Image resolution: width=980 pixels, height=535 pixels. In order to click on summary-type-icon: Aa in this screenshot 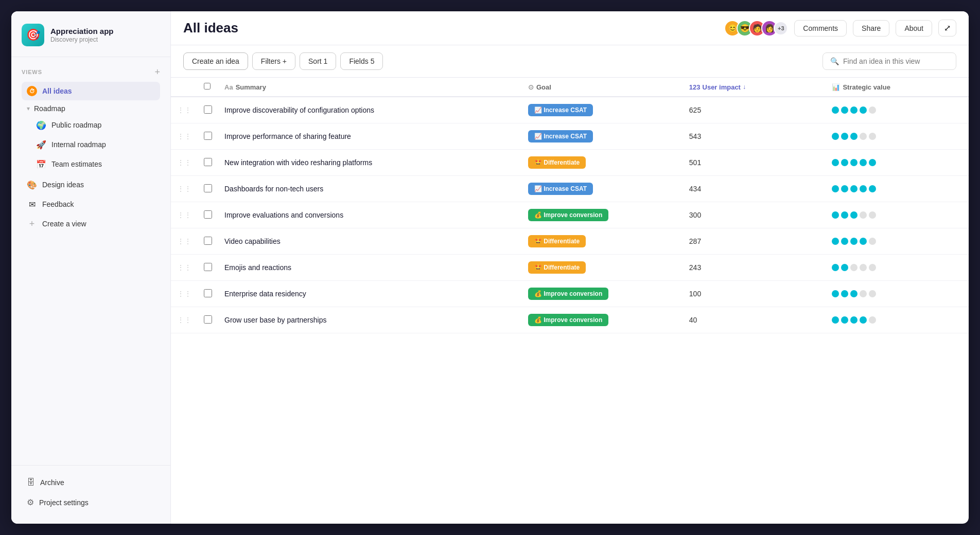, I will do `click(229, 87)`.